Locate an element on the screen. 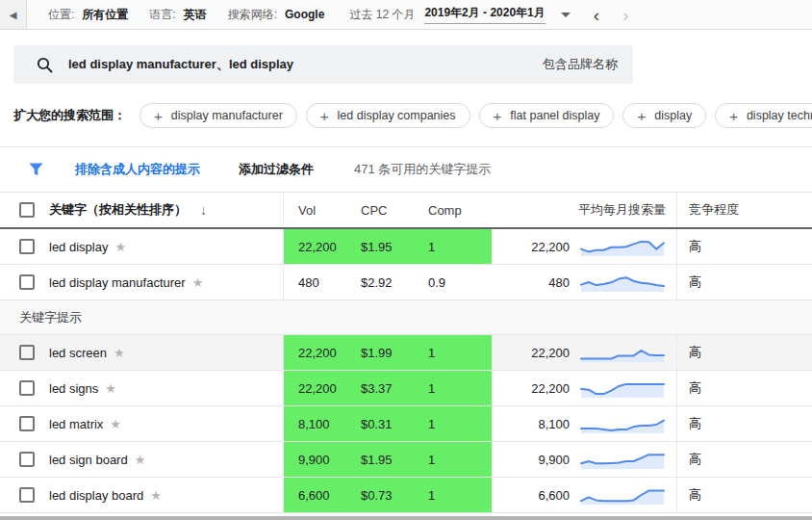 The height and width of the screenshot is (520, 812). search-input: led display manufacturer、led display is located at coordinates (181, 65).